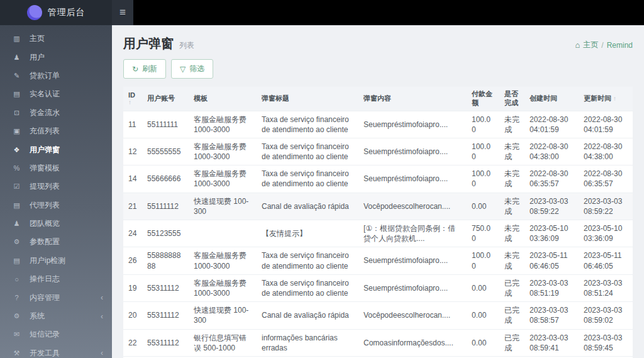 The image size is (644, 358). What do you see at coordinates (56, 57) in the screenshot?
I see `sidebar-item-users: ♟ 用户` at bounding box center [56, 57].